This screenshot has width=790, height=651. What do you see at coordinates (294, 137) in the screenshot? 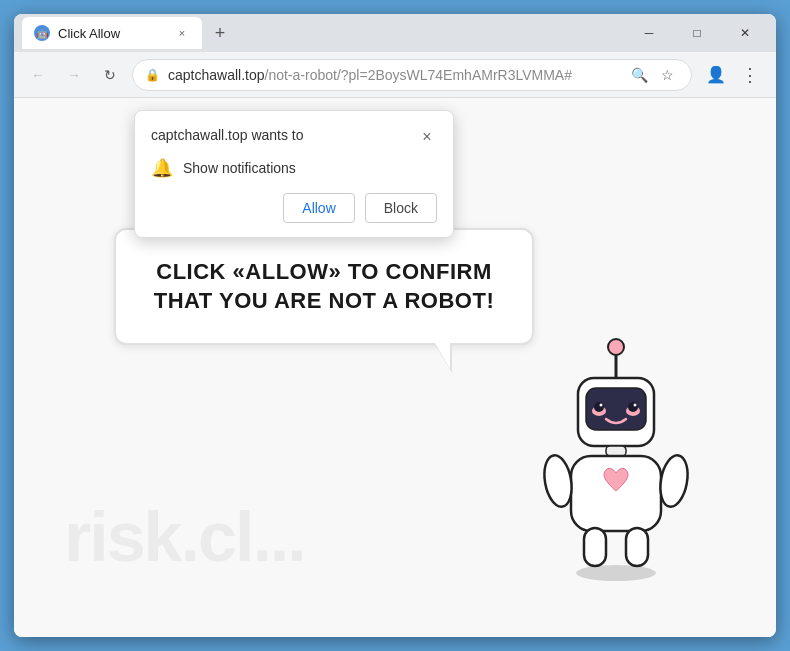
I see `popup-header: captchawall.top wants to ×` at bounding box center [294, 137].